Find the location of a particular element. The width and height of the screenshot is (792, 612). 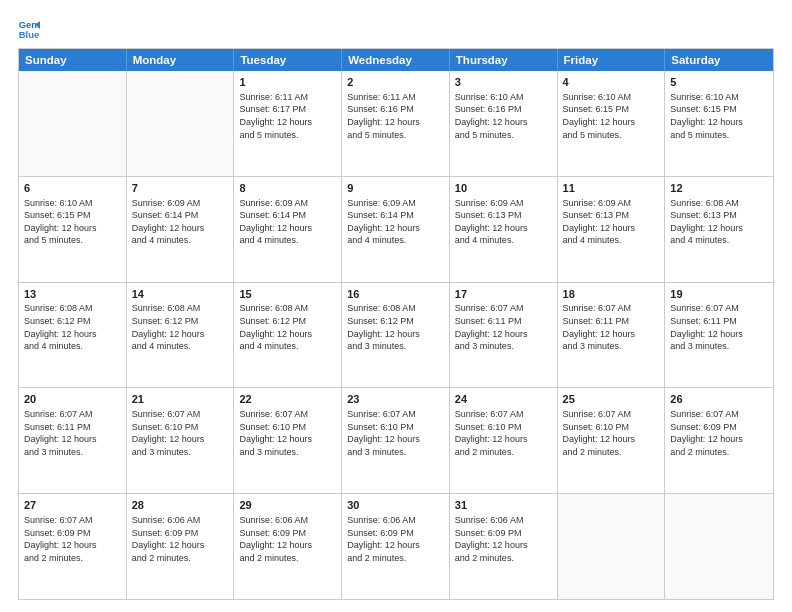

header-day-saturday: Saturday is located at coordinates (719, 60).